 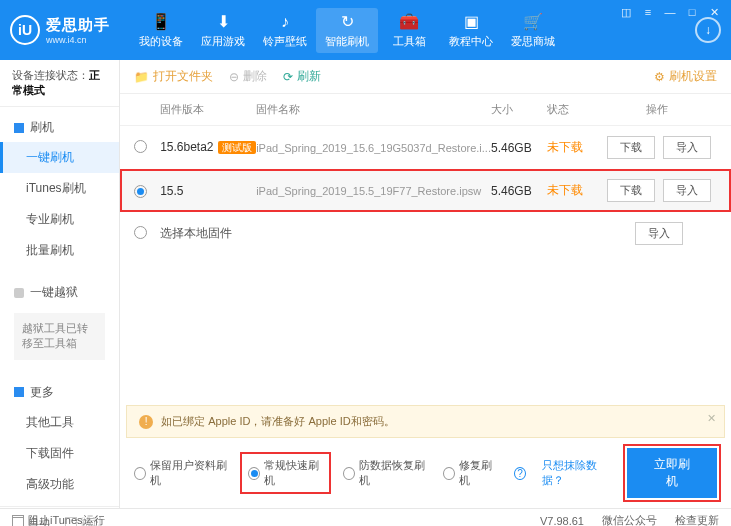 What do you see at coordinates (562, 521) in the screenshot?
I see `version-label: V7.98.61` at bounding box center [562, 521].